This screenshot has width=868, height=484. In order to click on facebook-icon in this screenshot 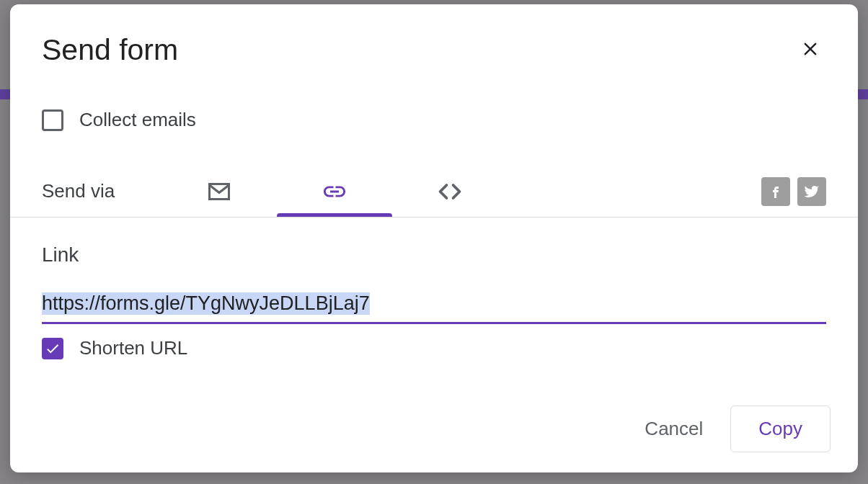, I will do `click(776, 192)`.